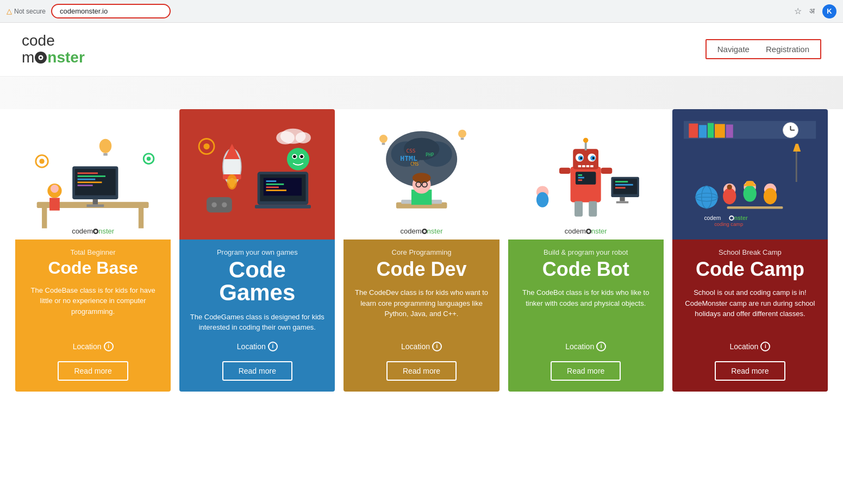 The width and height of the screenshot is (843, 504). I want to click on read-more-button-1: Read more, so click(92, 371).